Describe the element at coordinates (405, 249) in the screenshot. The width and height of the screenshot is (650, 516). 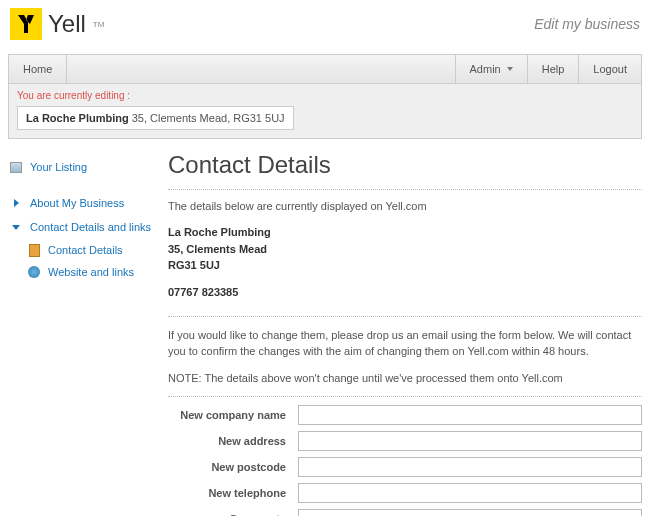
I see `business-details: La Roche Plumbing 35, Clements Mead RG31…` at that location.